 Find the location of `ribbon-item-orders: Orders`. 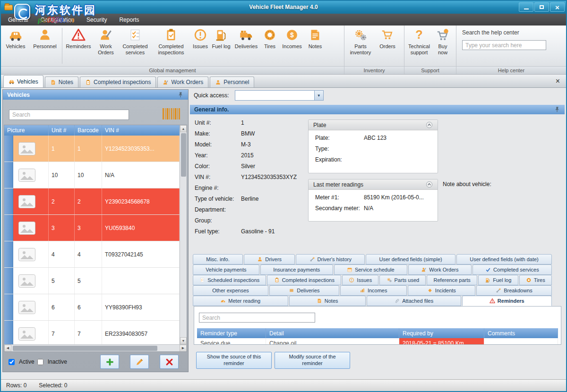

ribbon-item-orders: Orders is located at coordinates (387, 39).